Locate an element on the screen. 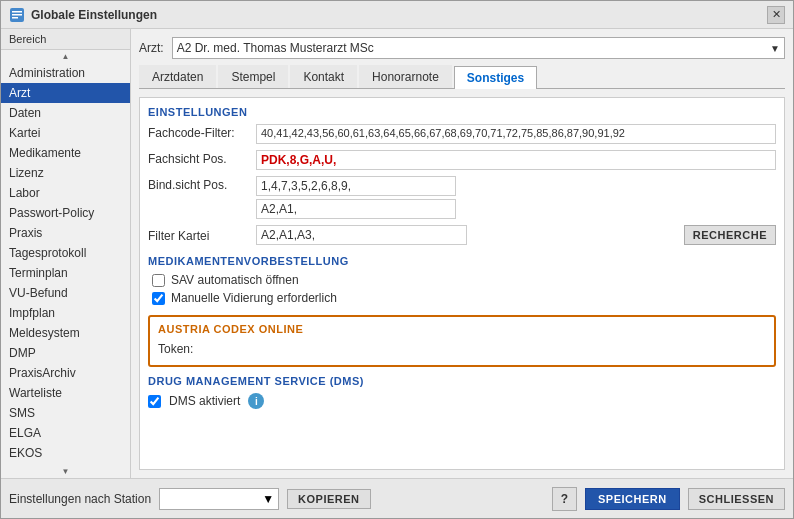 This screenshot has width=794, height=519. sidebar-item-sms: SMS is located at coordinates (66, 413).